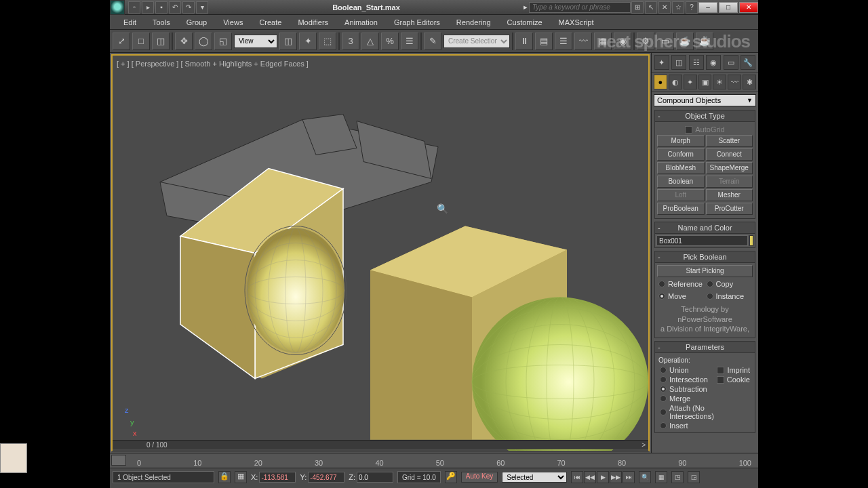 This screenshot has width=868, height=488. I want to click on move-icon: ✥, so click(184, 41).